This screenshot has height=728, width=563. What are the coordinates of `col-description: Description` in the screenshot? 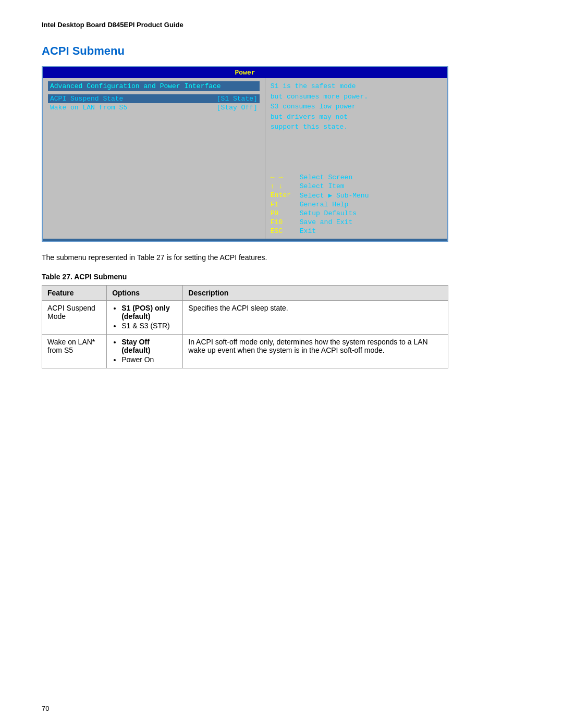 It's located at (316, 293).